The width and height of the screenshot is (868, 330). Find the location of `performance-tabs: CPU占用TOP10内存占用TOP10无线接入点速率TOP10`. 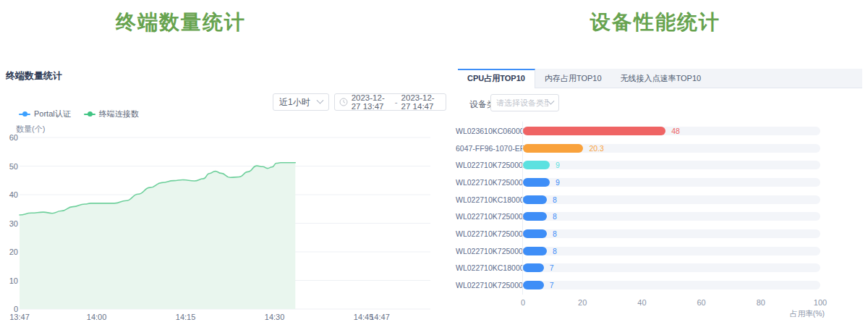

performance-tabs: CPU占用TOP10内存占用TOP10无线接入点速率TOP10 is located at coordinates (660, 78).